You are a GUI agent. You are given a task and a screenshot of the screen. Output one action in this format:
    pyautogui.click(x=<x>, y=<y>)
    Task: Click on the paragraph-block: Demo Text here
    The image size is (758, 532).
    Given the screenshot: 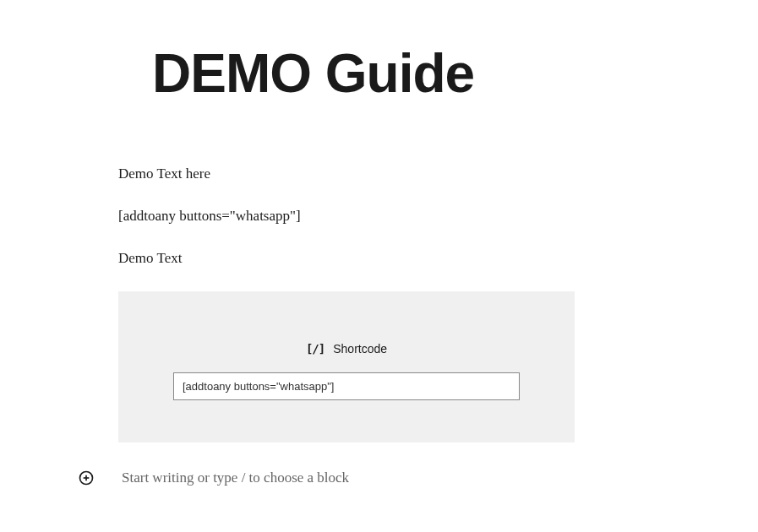 What is the action you would take?
    pyautogui.click(x=346, y=174)
    